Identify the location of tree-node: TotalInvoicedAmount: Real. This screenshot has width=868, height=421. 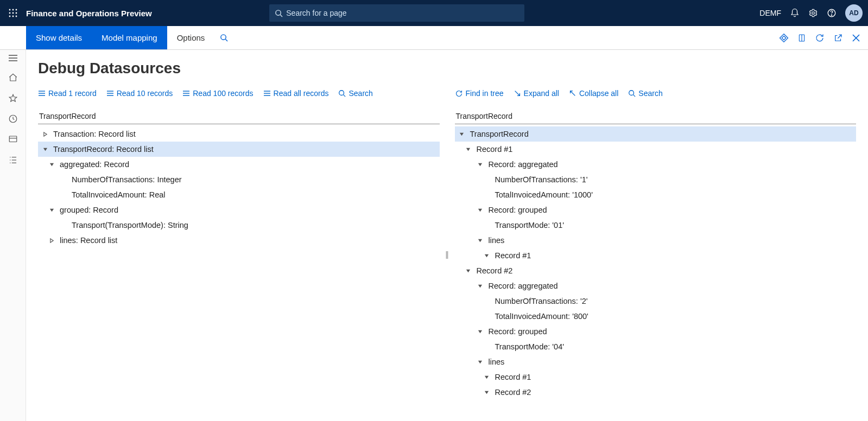
(239, 195).